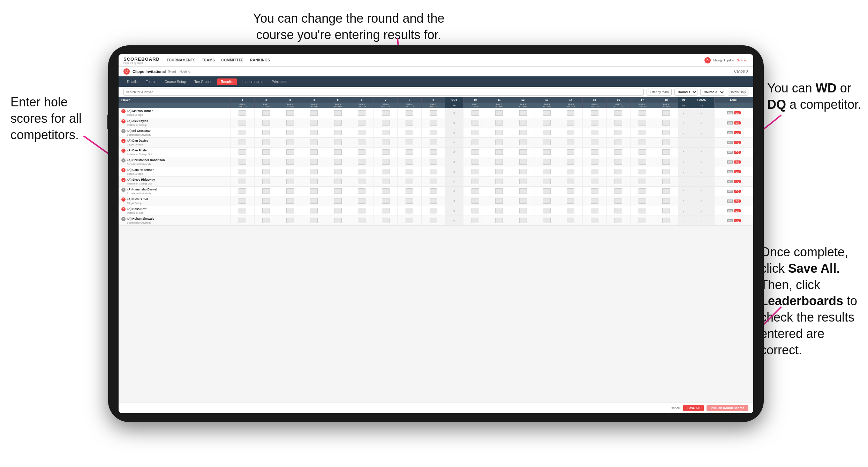 The image size is (868, 467). What do you see at coordinates (209, 60) in the screenshot?
I see `nav-teams: TEAMS` at bounding box center [209, 60].